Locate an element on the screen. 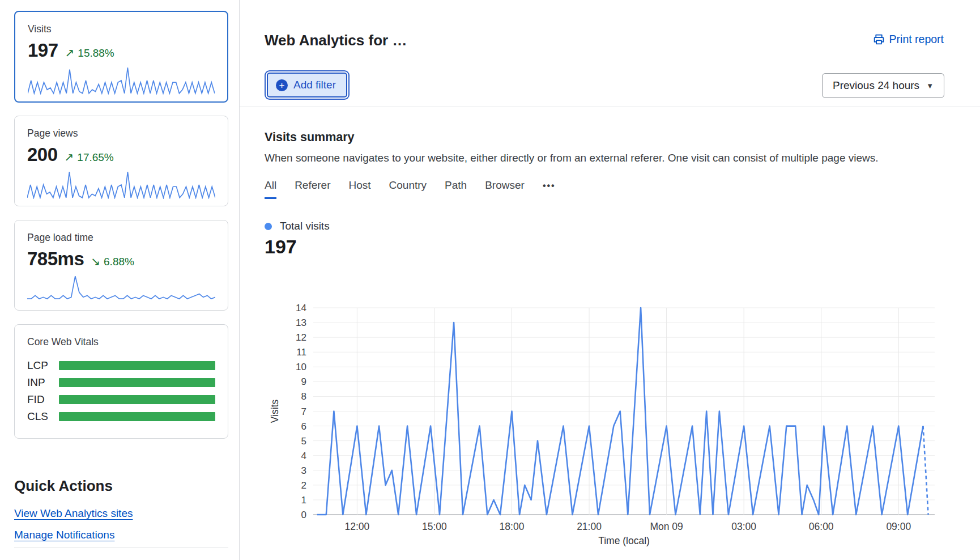 Image resolution: width=980 pixels, height=560 pixels. tab-country: Country is located at coordinates (408, 189).